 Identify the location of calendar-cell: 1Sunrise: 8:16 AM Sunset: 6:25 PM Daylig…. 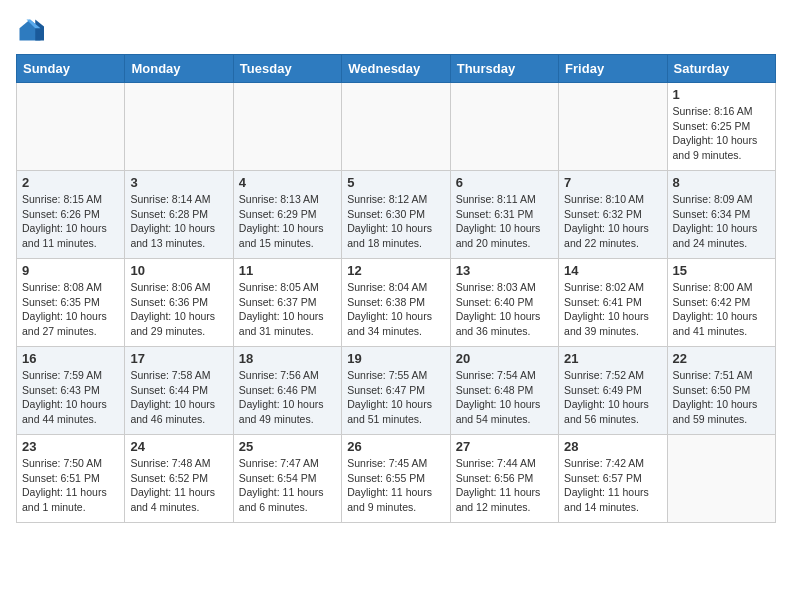
(721, 127).